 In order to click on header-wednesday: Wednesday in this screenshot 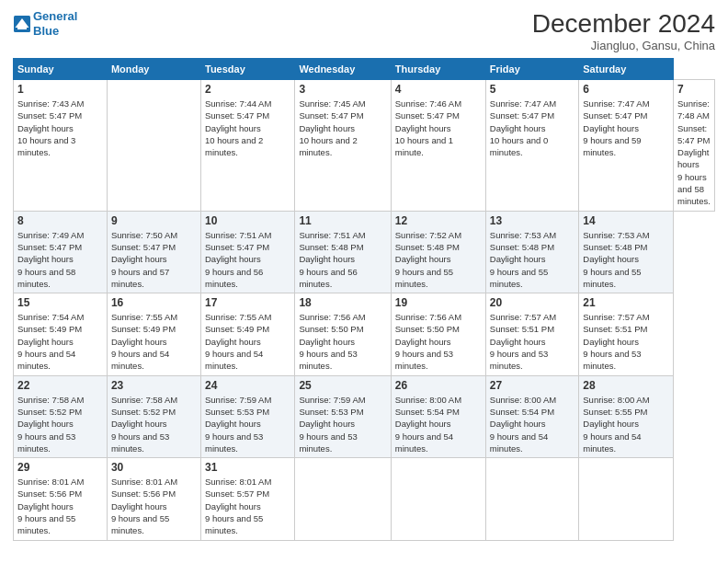, I will do `click(343, 70)`.